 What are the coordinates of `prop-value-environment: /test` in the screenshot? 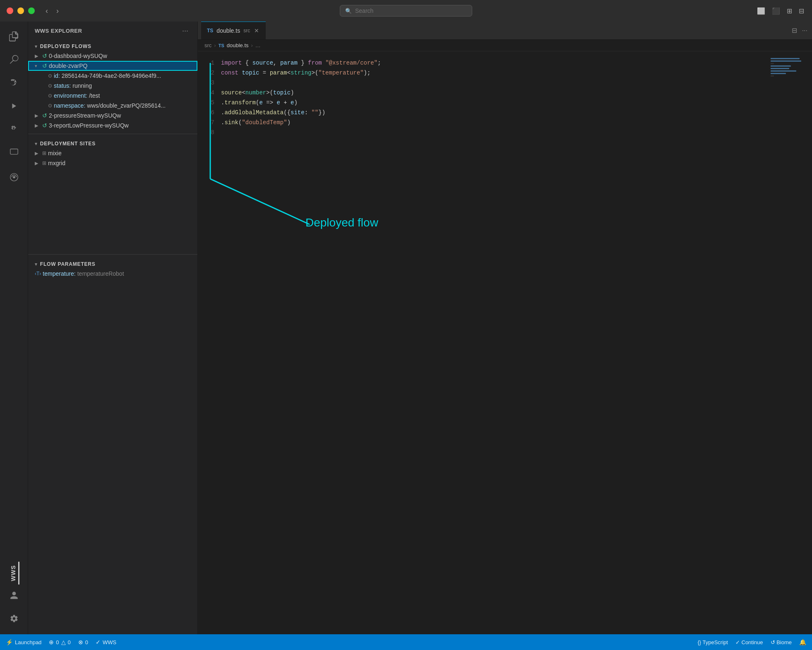 It's located at (94, 96).